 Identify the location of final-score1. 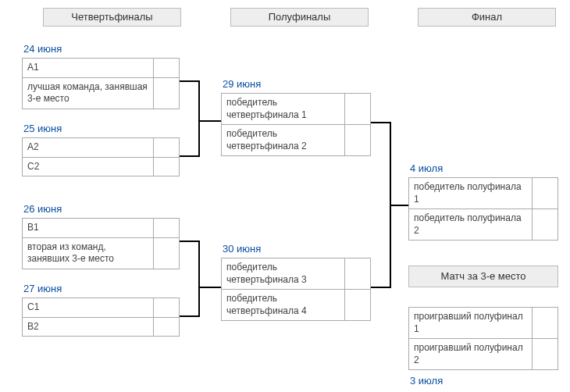
(545, 194).